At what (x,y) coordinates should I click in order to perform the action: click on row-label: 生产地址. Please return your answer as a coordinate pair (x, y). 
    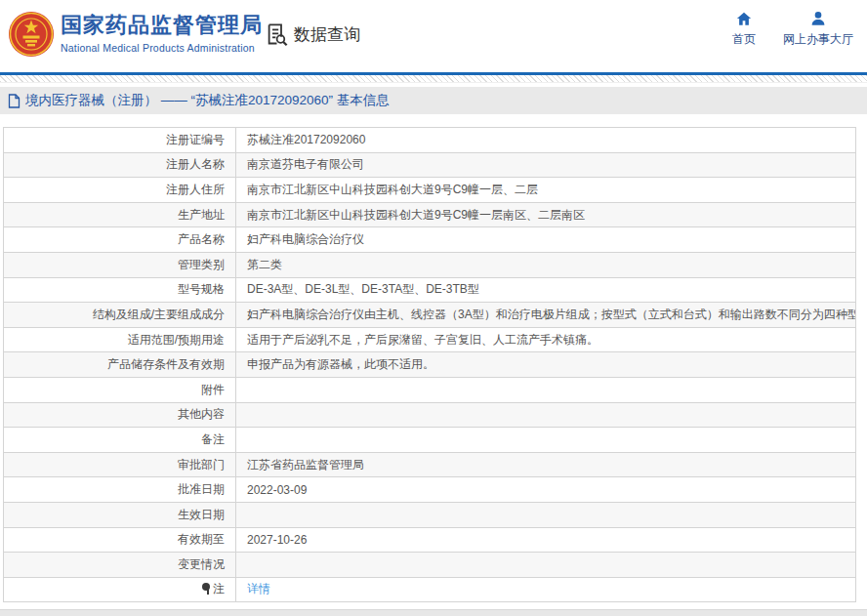
    Looking at the image, I should click on (120, 215).